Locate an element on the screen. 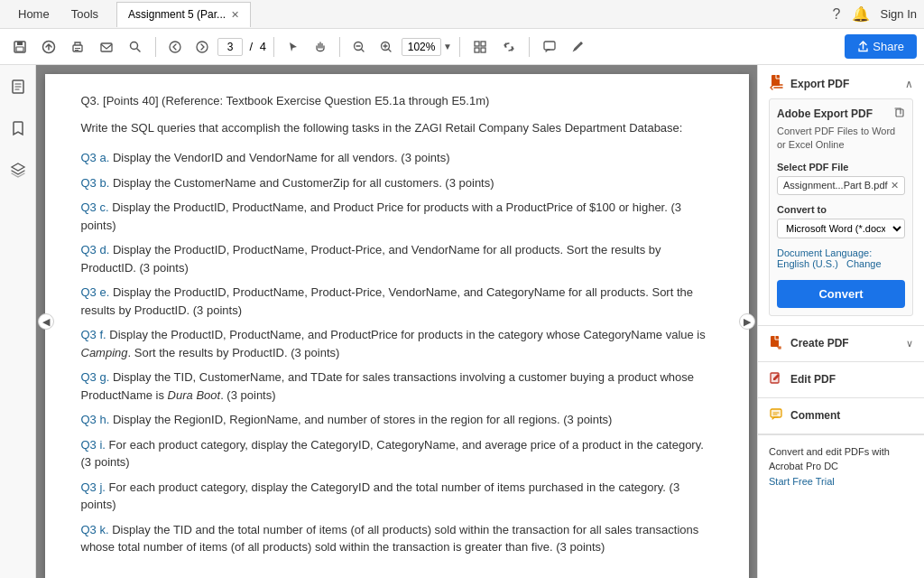 The width and height of the screenshot is (924, 578). doc-language-label: Document Language: is located at coordinates (825, 253).